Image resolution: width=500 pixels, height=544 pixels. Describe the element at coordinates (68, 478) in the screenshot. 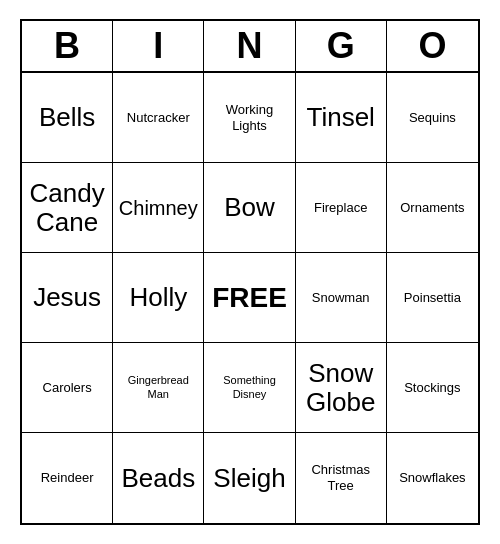

I see `cell-text: Reindeer` at that location.